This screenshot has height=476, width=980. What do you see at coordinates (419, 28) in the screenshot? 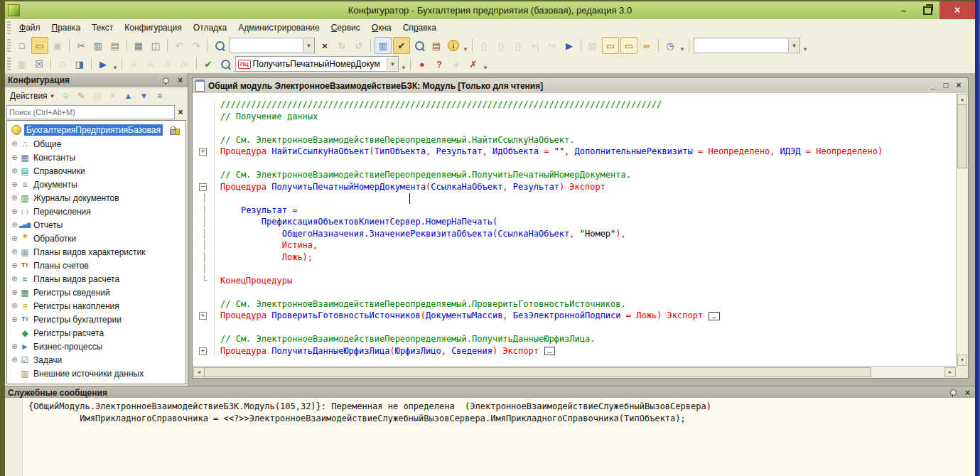
I see `menu-item-9: Справка` at bounding box center [419, 28].